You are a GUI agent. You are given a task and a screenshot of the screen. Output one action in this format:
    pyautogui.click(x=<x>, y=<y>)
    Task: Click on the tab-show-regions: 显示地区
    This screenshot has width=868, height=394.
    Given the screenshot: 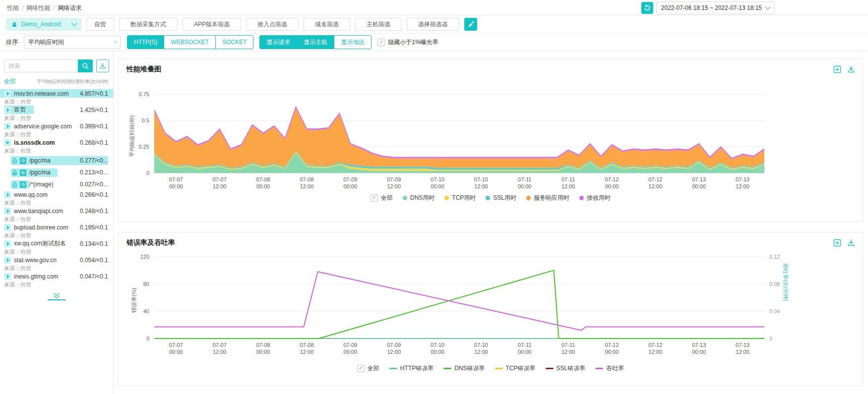 What is the action you would take?
    pyautogui.click(x=353, y=42)
    